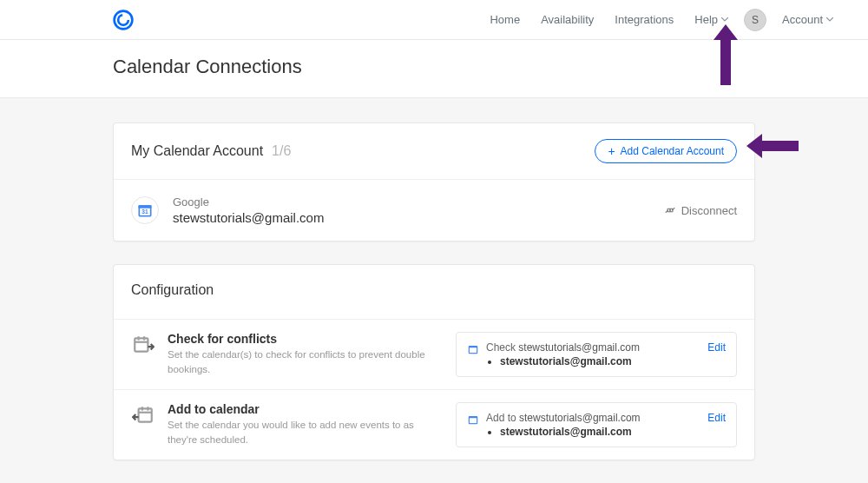 This screenshot has width=868, height=483. I want to click on account-info: Google stewstutorials@gmail.com, so click(248, 210).